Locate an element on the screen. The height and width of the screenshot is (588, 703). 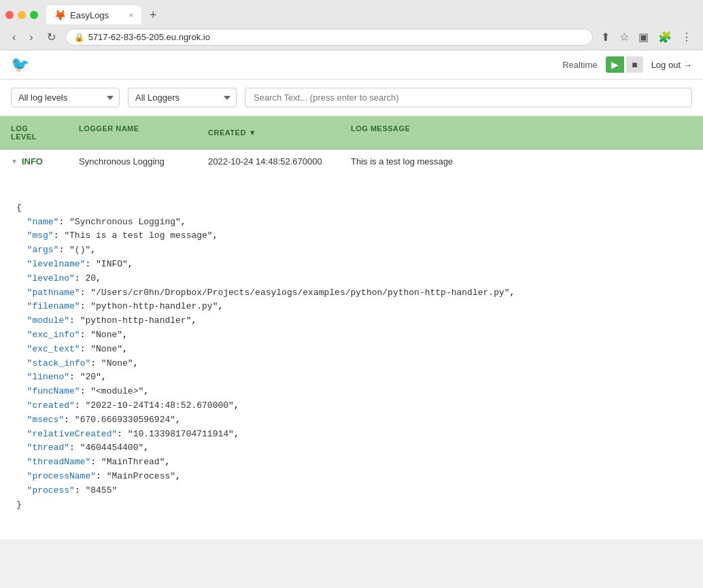
maximize-button is located at coordinates (34, 15).